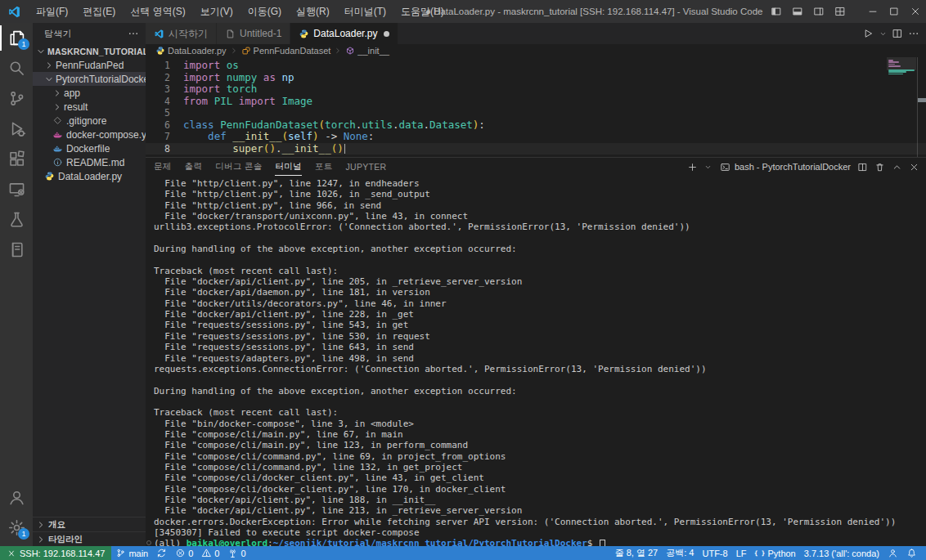 The image size is (926, 560). Describe the element at coordinates (16, 159) in the screenshot. I see `activity-extensions` at that location.